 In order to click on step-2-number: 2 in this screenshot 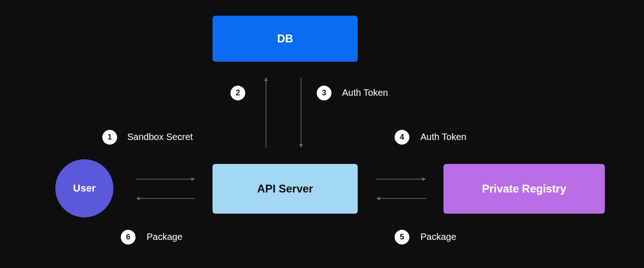, I will do `click(238, 93)`.